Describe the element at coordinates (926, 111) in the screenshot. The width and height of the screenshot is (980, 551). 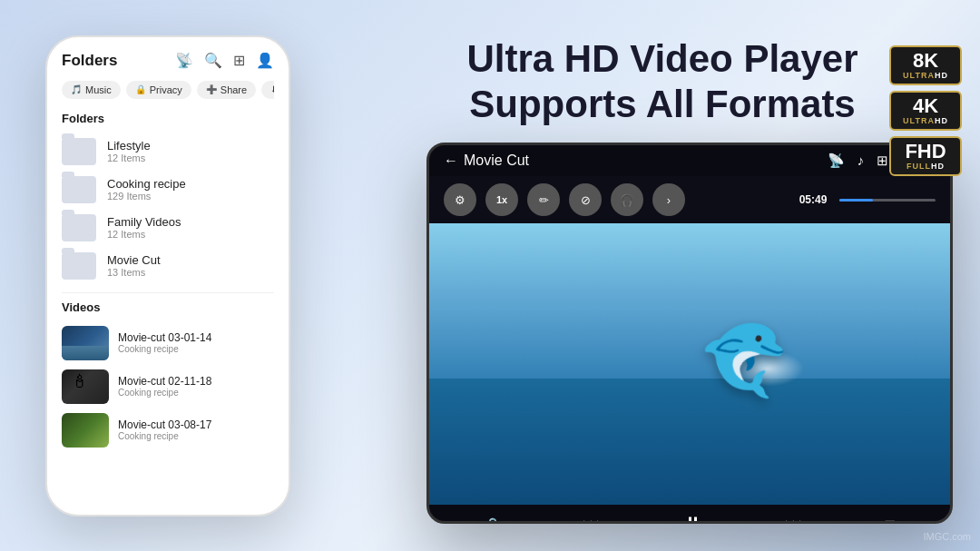
I see `resolution-badges: 8K ULTRAHD 4K ULTRAHD FHD FULLHD` at that location.